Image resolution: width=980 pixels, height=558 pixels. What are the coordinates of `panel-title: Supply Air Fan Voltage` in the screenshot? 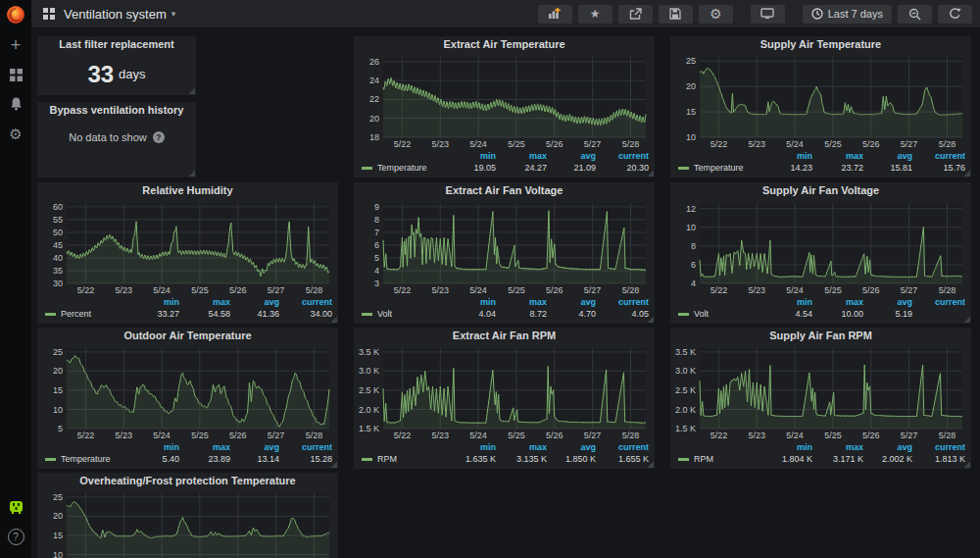 It's located at (821, 190).